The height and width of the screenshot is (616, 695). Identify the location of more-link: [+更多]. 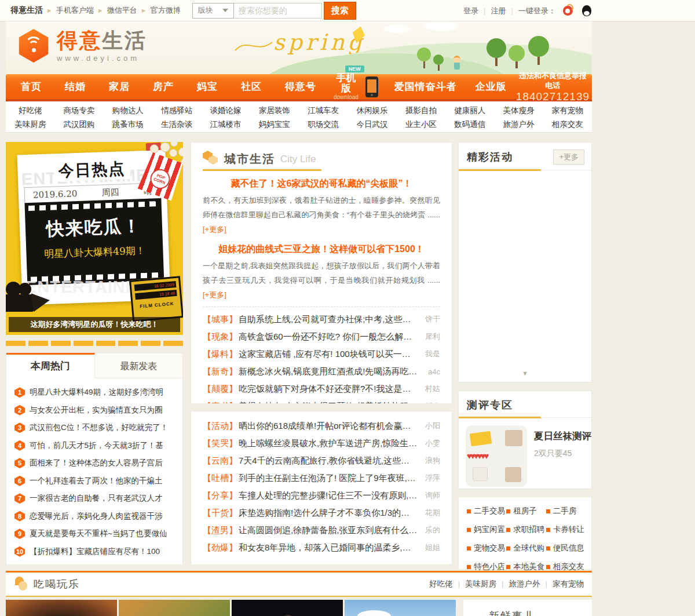
(214, 229).